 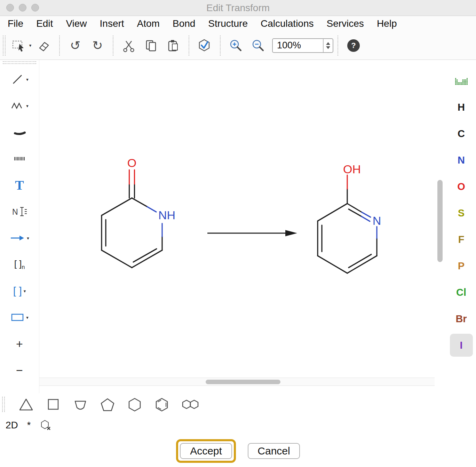 I want to click on pentagon-ring-icon, so click(x=108, y=404).